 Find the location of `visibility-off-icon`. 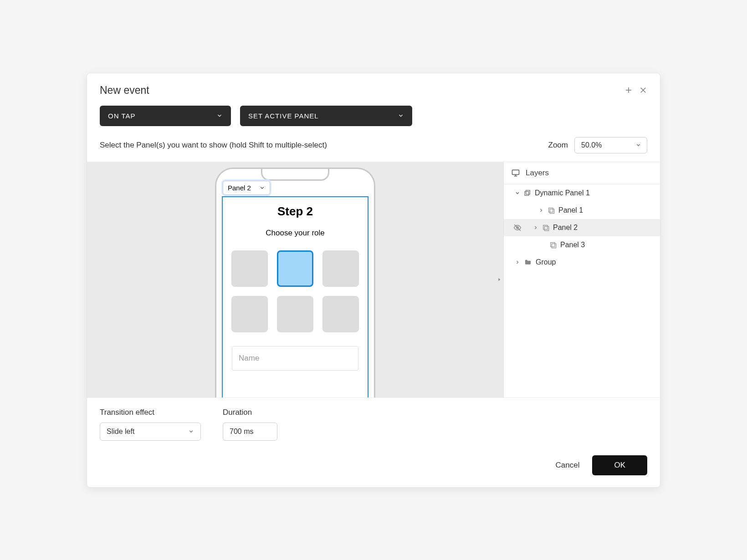

visibility-off-icon is located at coordinates (517, 228).